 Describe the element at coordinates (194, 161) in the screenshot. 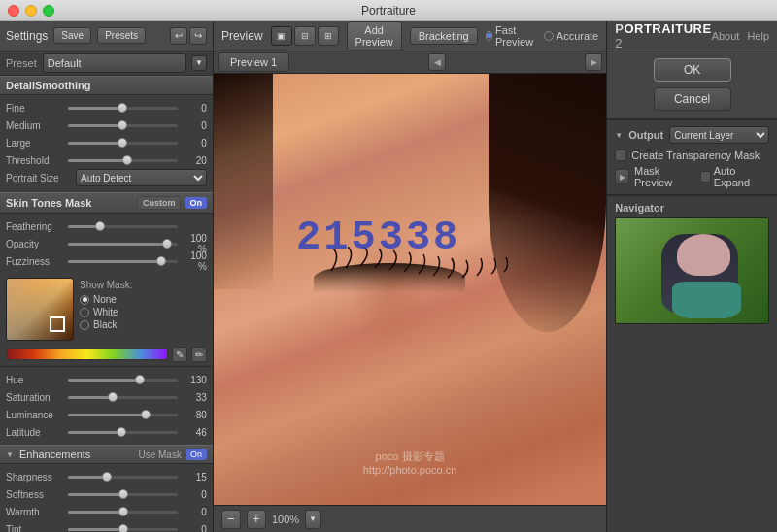

I see `threshold-value: 20` at that location.